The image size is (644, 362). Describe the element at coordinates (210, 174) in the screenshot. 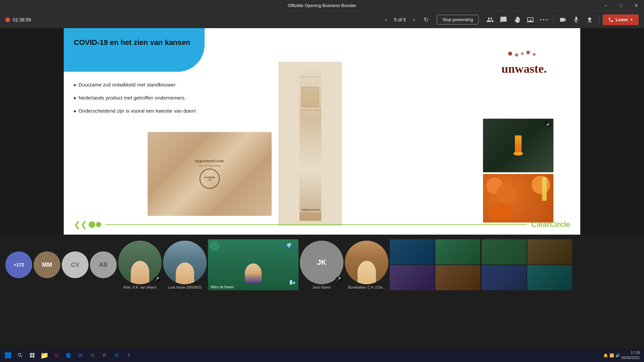

I see `wood-box-image: hygienezuil.com Part of ClearCircle HYGI…` at that location.